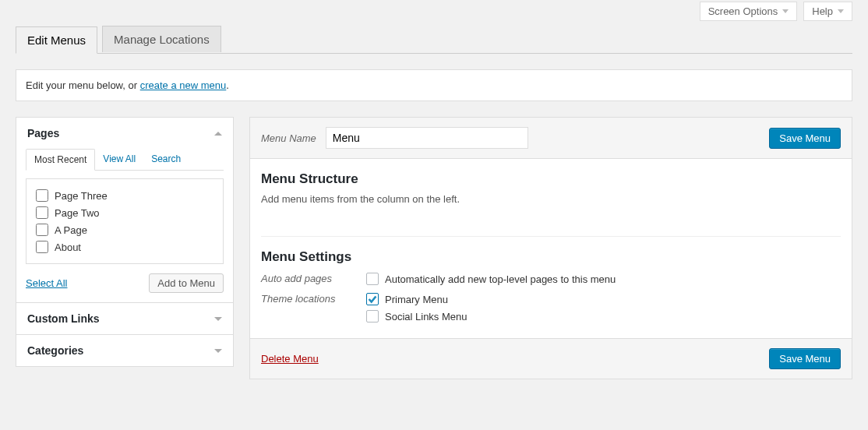  I want to click on page-label: Page Three, so click(81, 196).